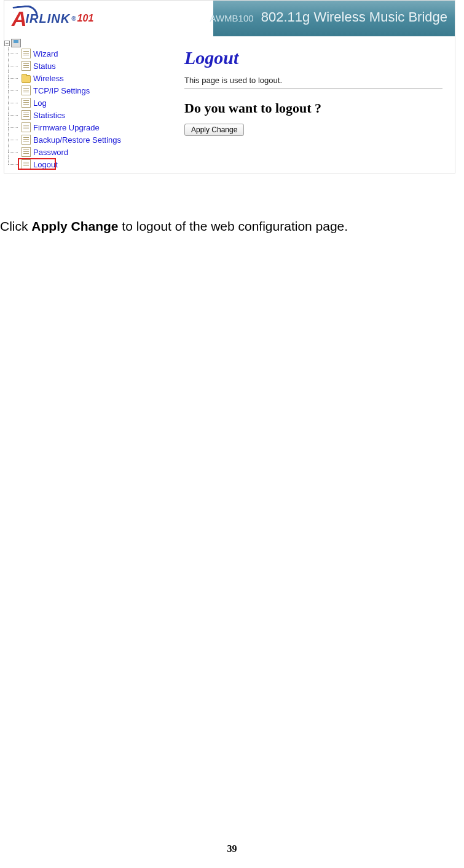  Describe the element at coordinates (50, 153) in the screenshot. I see `sidebar-label: Password` at that location.